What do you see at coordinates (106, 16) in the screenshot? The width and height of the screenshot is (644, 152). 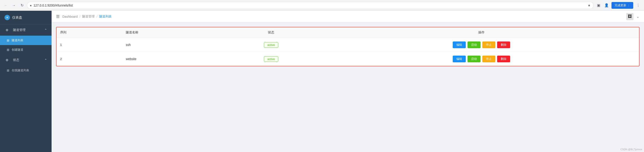 I see `breadcrumb-current: 隧道列表` at bounding box center [106, 16].